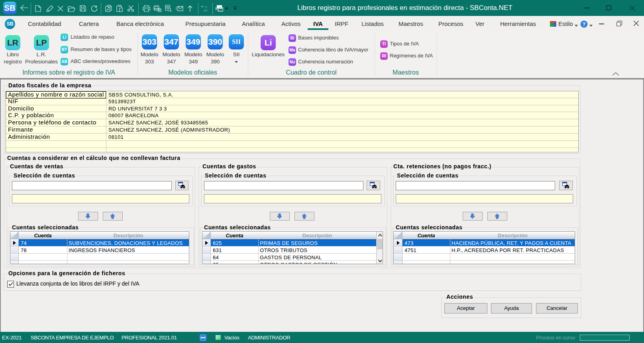 The width and height of the screenshot is (644, 343). What do you see at coordinates (205, 10) in the screenshot?
I see `svg-text: .00` at bounding box center [205, 10].